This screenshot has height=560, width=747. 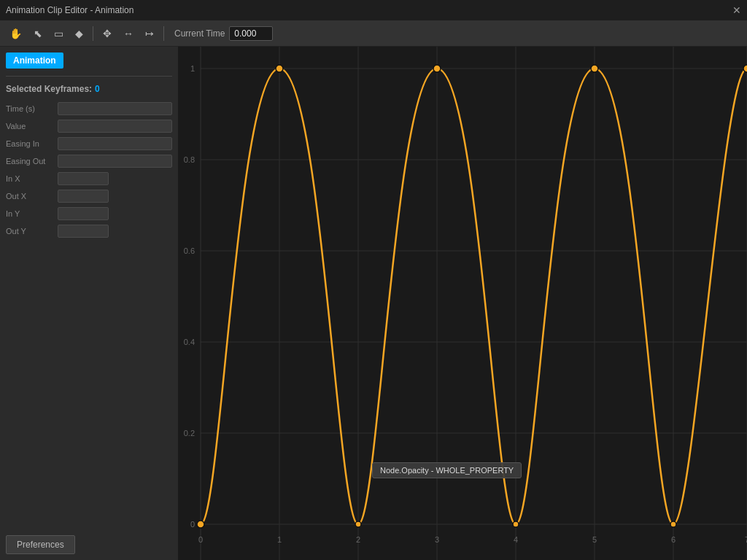 I want to click on svg-text: 0.4, so click(x=190, y=342).